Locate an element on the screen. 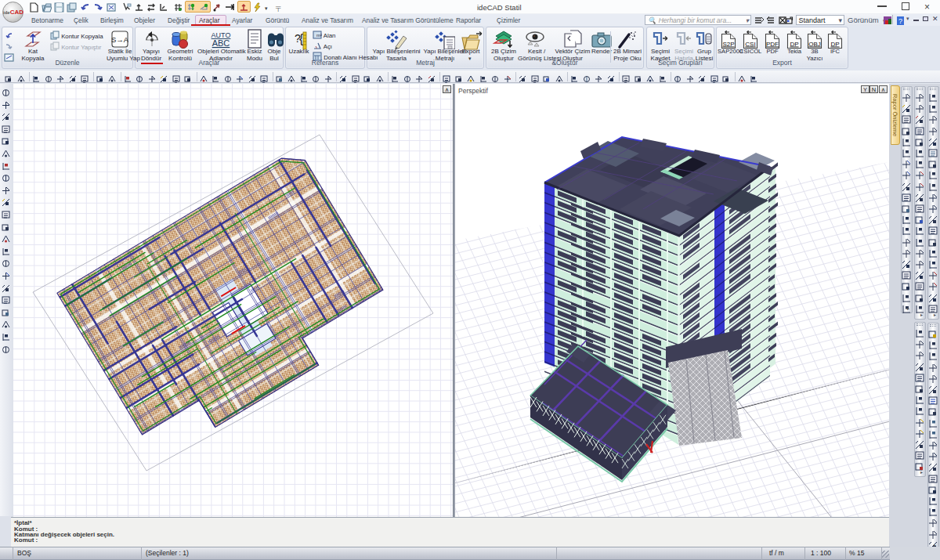 Image resolution: width=940 pixels, height=560 pixels. svg-text: S2P is located at coordinates (728, 44).